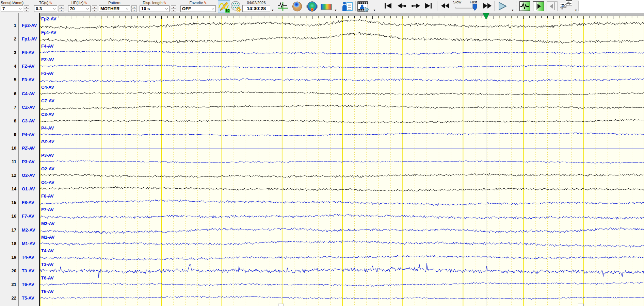  I want to click on brain-map-icon, so click(297, 6).